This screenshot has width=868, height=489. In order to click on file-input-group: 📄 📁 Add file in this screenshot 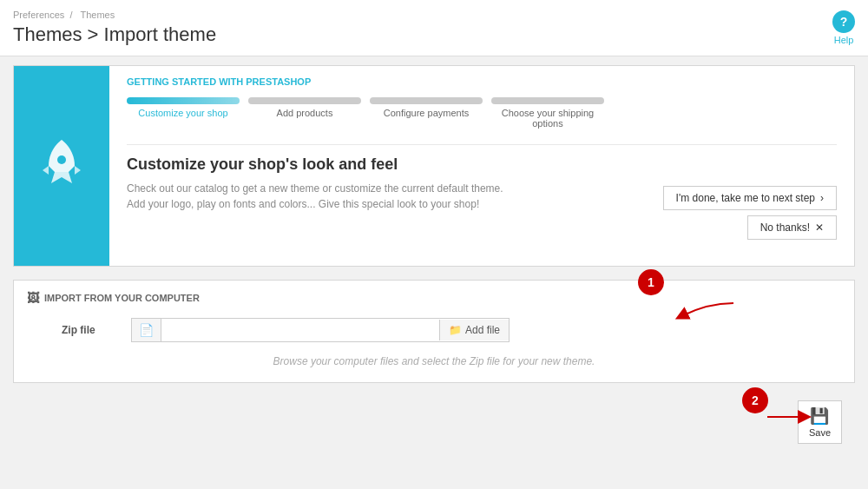, I will do `click(320, 330)`.